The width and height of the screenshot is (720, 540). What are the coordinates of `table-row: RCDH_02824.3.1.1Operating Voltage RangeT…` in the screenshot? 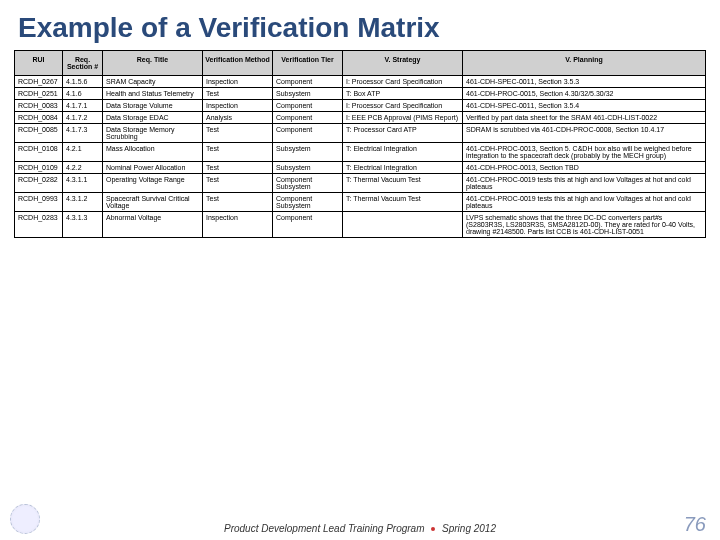 It's located at (360, 184).